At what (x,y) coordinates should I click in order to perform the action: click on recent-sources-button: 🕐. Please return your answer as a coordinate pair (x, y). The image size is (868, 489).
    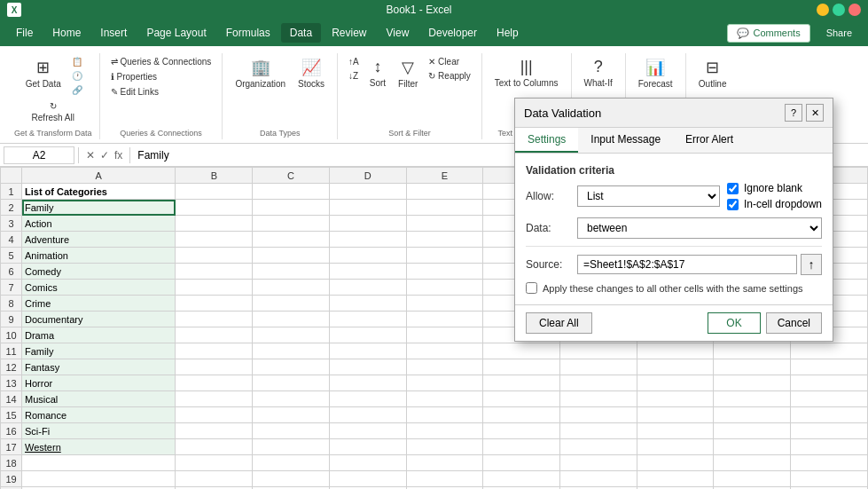
    Looking at the image, I should click on (77, 76).